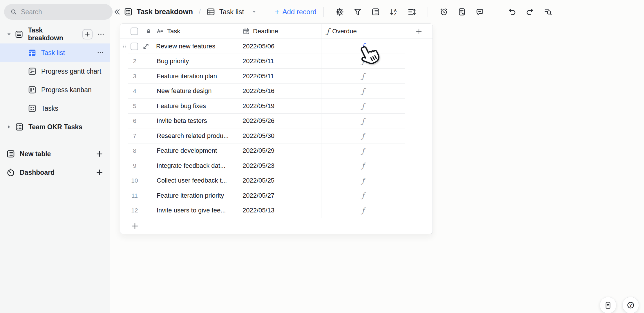  What do you see at coordinates (444, 12) in the screenshot?
I see `alarm-button` at bounding box center [444, 12].